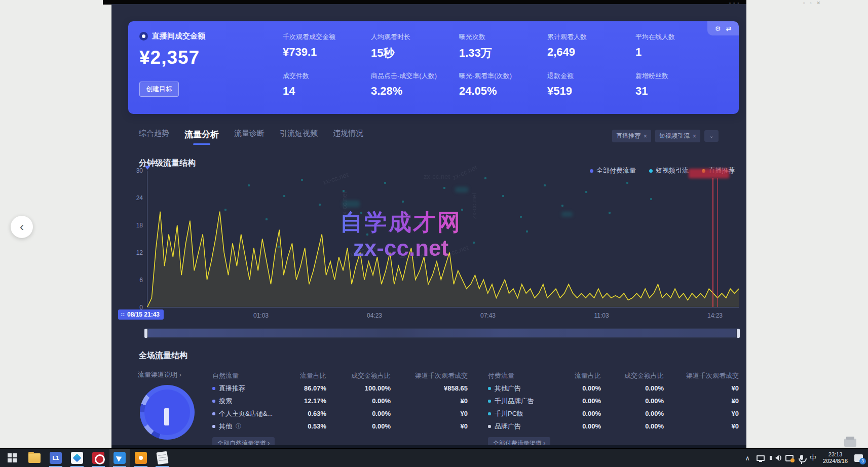 The image size is (868, 467). Describe the element at coordinates (146, 333) in the screenshot. I see `slider-left-handle` at that location.